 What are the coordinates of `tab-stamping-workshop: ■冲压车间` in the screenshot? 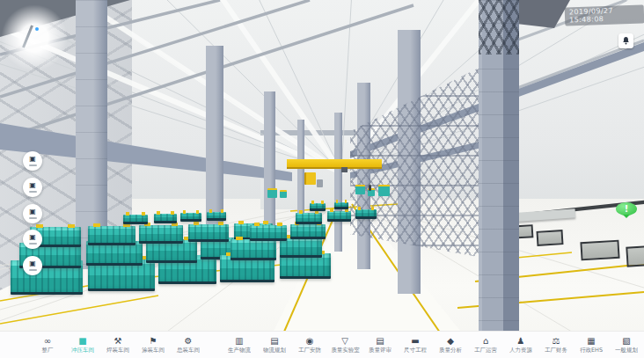 It's located at (83, 345).